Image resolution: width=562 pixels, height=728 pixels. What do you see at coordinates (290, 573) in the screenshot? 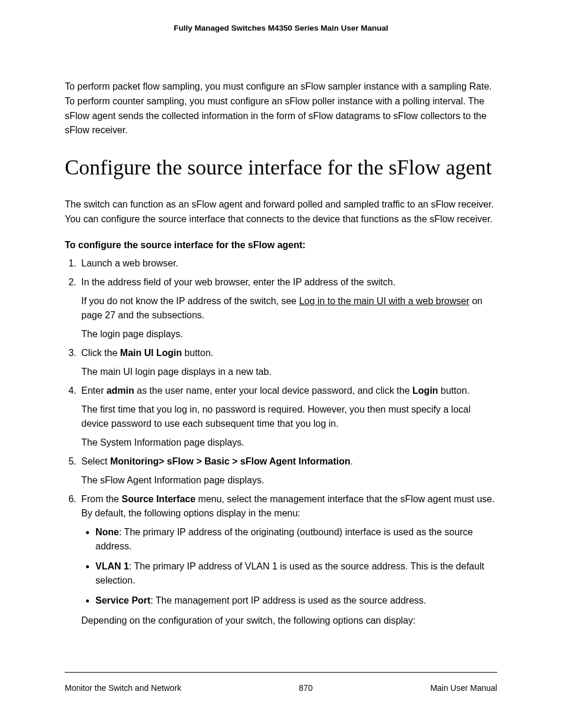
I see `option-desc: : The primary IP address of VLAN 1 is us…` at bounding box center [290, 573].